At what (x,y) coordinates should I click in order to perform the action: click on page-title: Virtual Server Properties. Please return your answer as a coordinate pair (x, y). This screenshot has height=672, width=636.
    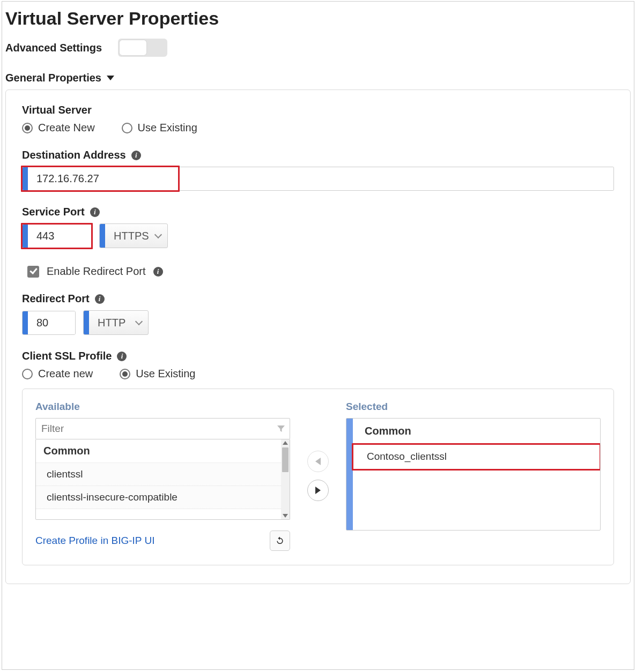
    Looking at the image, I should click on (320, 18).